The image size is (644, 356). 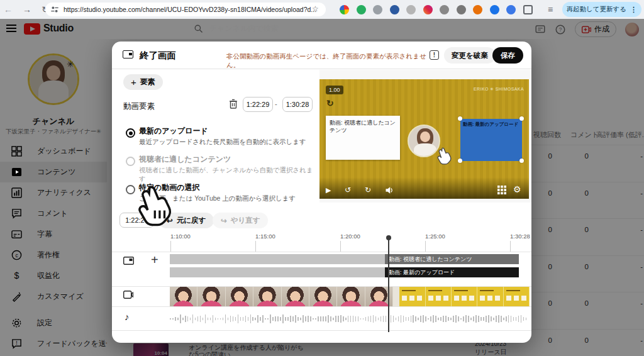 I want to click on element-latest-upload: 動画: 最新のアップロード, so click(x=491, y=140).